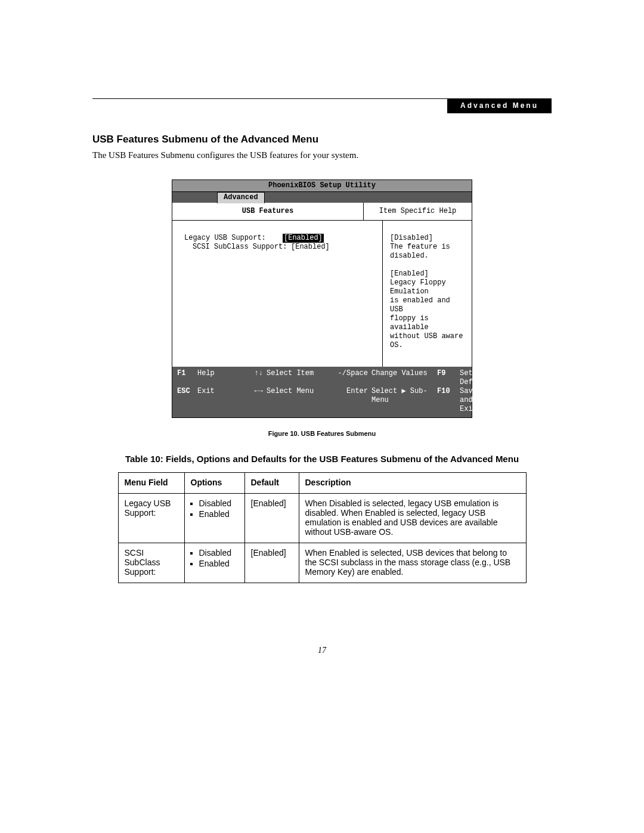  Describe the element at coordinates (448, 401) in the screenshot. I see `footer-key-f10: F10` at that location.